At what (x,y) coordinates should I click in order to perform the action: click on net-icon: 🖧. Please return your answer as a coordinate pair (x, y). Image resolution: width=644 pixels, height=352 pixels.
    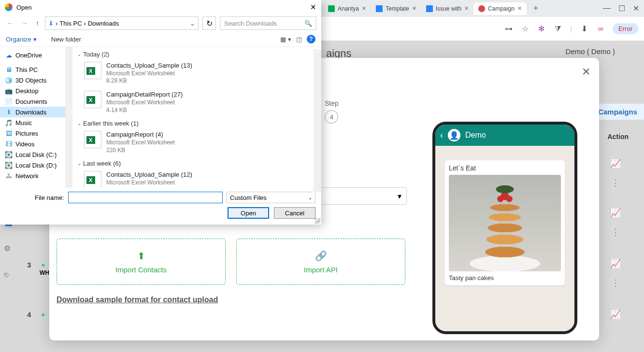
    Looking at the image, I should click on (9, 176).